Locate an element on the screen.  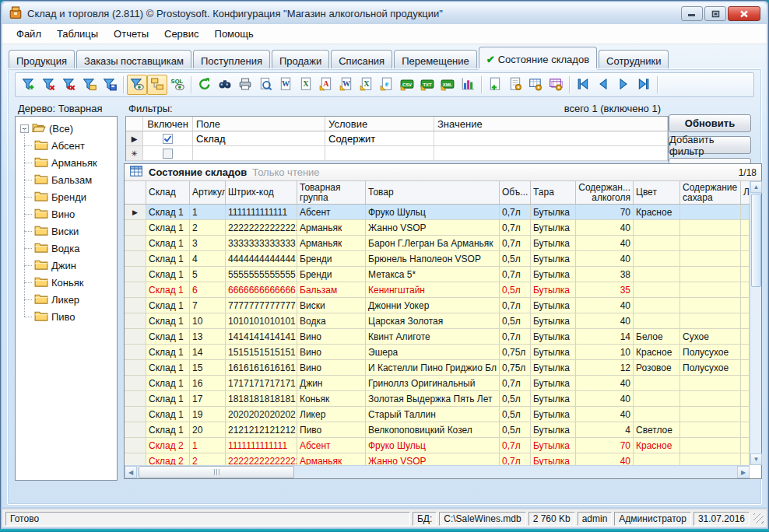
column-header-8: Содержан... алкоголя is located at coordinates (605, 193).